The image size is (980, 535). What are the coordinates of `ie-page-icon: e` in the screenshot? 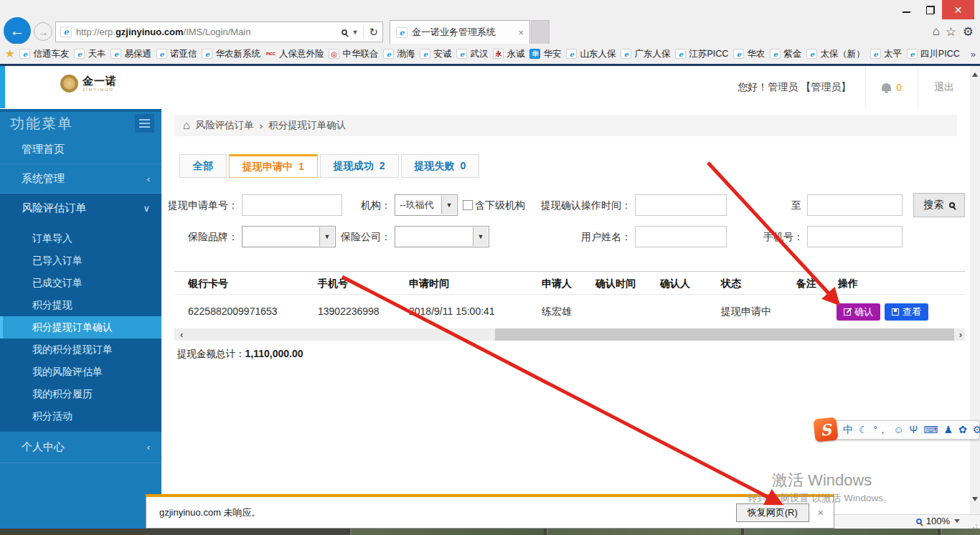 It's located at (79, 54).